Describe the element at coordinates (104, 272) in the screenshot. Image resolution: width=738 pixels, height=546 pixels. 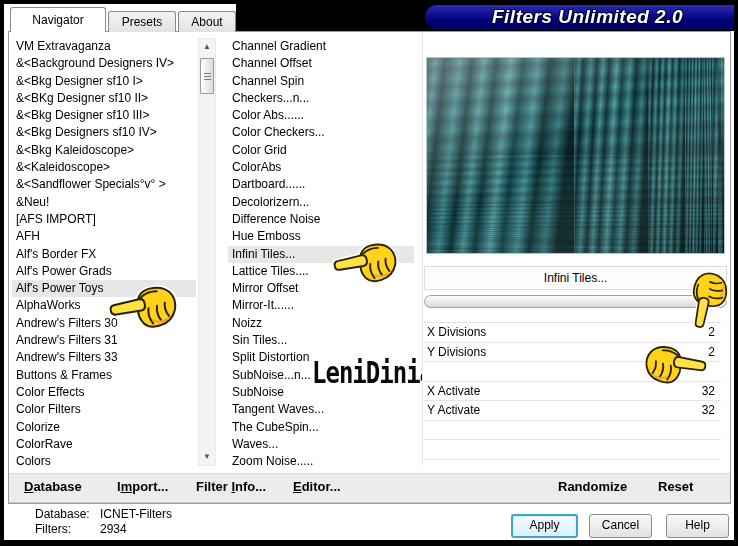
I see `category-list-item: Alf's Power Grads` at that location.